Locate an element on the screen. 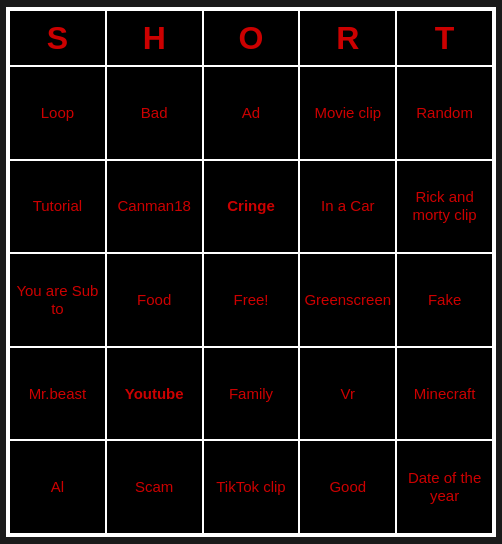  bingo-cell-7: Cringe is located at coordinates (252, 207).